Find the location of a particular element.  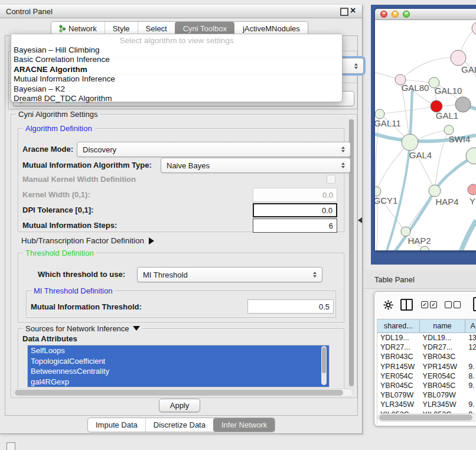

aracne-mode-value: Discovery is located at coordinates (99, 150).